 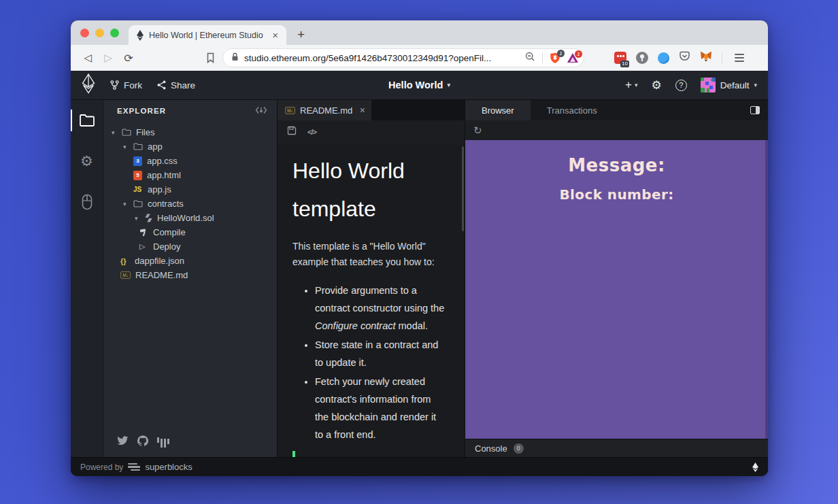 What do you see at coordinates (292, 132) in the screenshot?
I see `save-icon` at bounding box center [292, 132].